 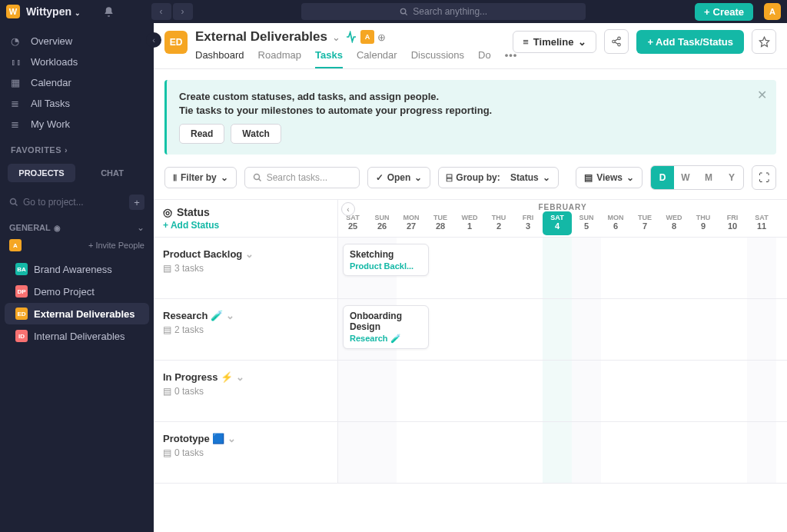 What do you see at coordinates (762, 223) in the screenshot?
I see `day-cell: SAT11` at bounding box center [762, 223].